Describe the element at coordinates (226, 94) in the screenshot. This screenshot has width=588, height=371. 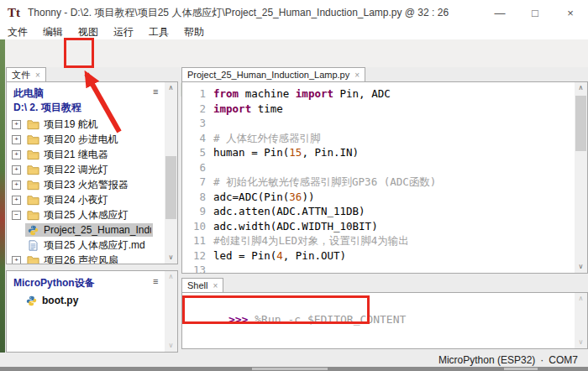
I see `code-token: from` at that location.